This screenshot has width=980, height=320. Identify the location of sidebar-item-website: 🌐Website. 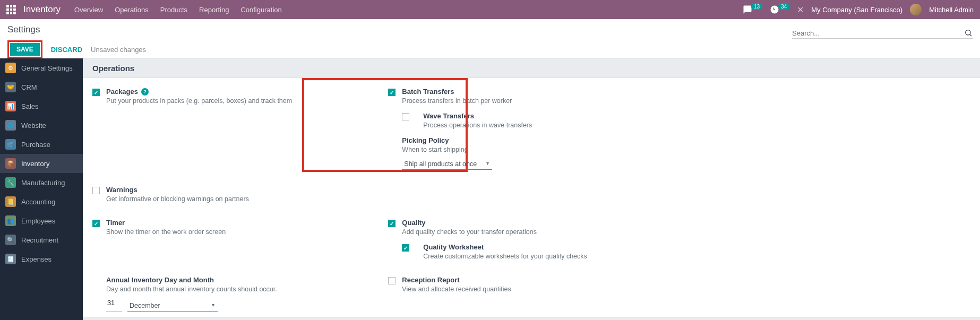
(41, 125).